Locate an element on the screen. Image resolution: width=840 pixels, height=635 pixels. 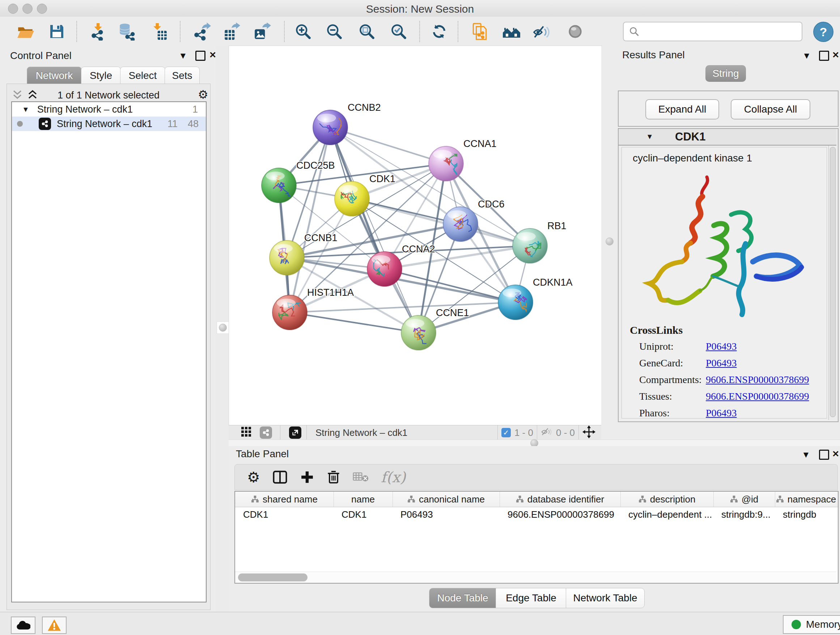
import-network-database-icon is located at coordinates (127, 32).